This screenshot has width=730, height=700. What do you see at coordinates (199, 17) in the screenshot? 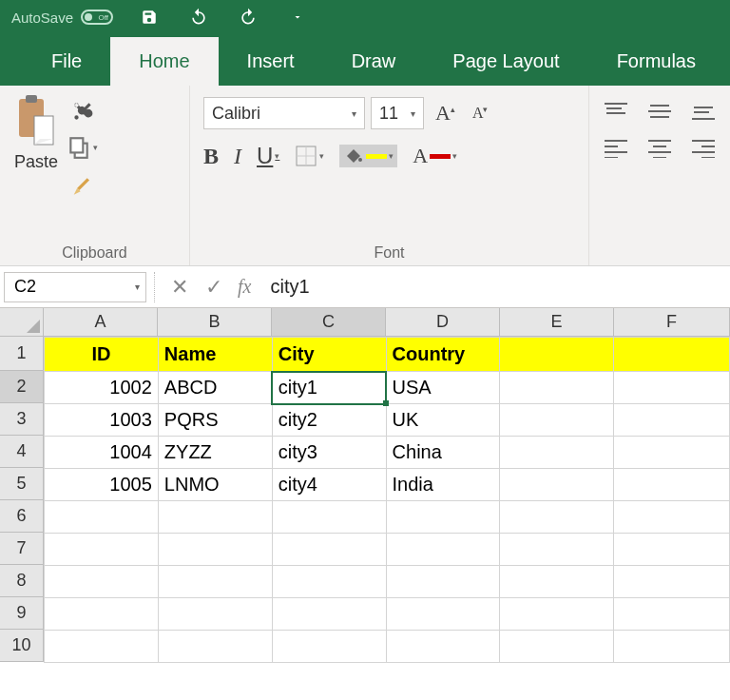
I see `undo-button` at bounding box center [199, 17].